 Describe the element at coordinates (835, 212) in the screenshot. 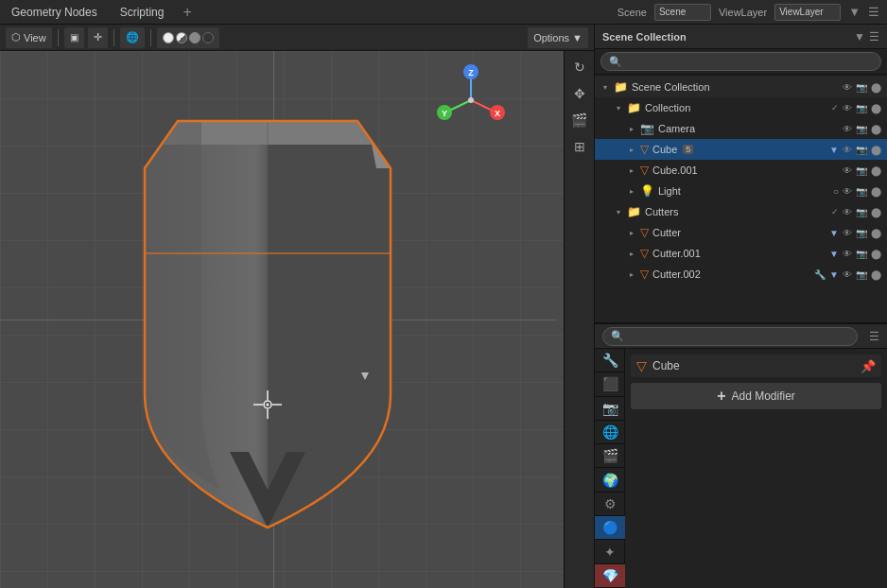

I see `cutters-check: ✓` at that location.